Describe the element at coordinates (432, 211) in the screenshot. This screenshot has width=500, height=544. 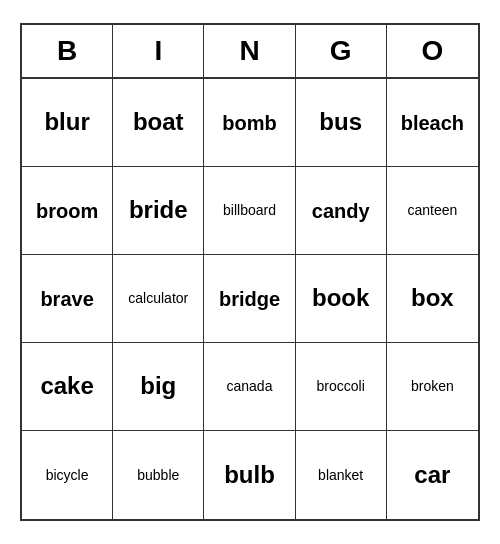
I see `bingo-cell: canteen` at that location.